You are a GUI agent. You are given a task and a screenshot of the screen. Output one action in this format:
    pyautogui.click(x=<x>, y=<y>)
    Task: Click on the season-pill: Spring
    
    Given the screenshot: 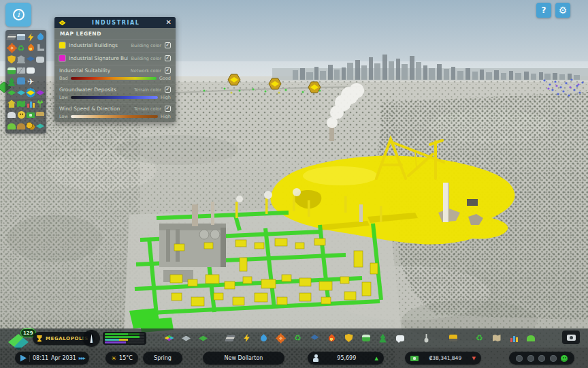 What is the action you would take?
    pyautogui.click(x=163, y=358)
    